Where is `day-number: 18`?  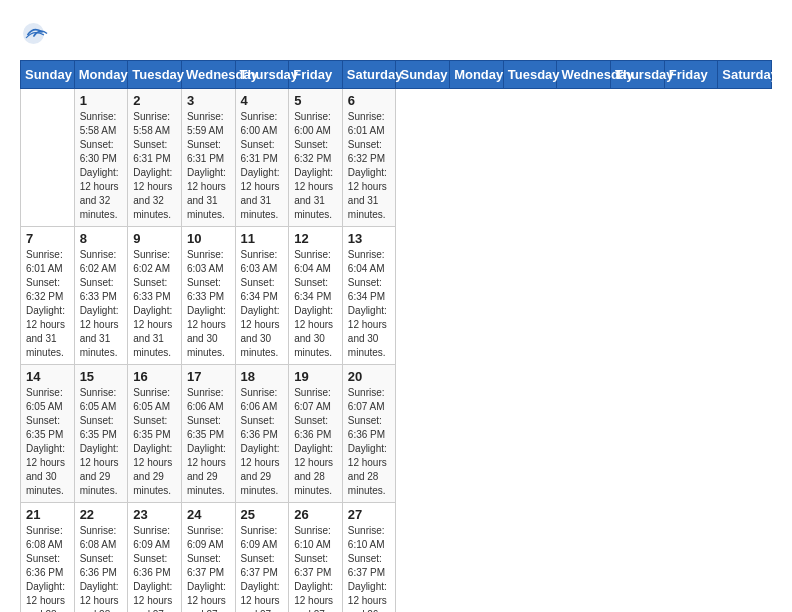 day-number: 18 is located at coordinates (262, 376).